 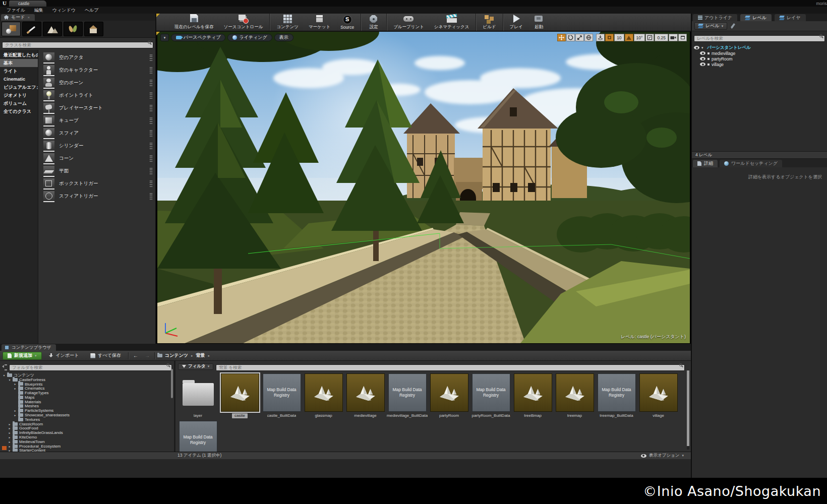 What do you see at coordinates (629, 37) in the screenshot?
I see `rotation-snap-button` at bounding box center [629, 37].